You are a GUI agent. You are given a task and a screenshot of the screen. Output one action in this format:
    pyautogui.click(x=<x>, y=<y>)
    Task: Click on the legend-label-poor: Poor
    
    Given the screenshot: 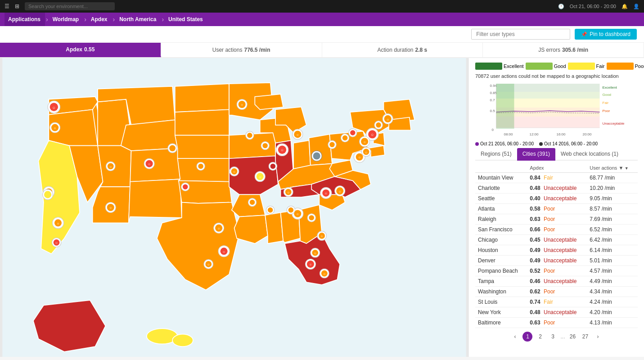 What is the action you would take?
    pyautogui.click(x=639, y=66)
    